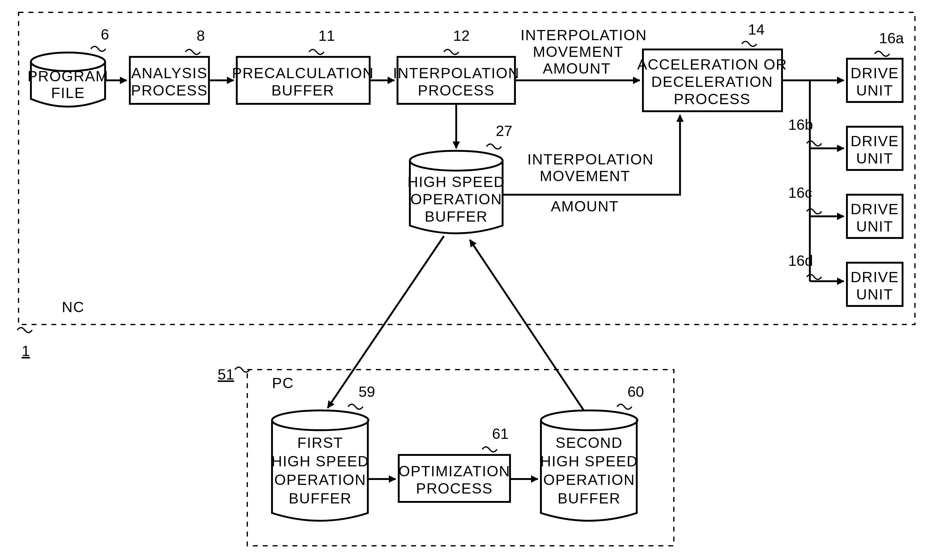 This screenshot has height=560, width=931. Describe the element at coordinates (456, 199) in the screenshot. I see `hsbuffer-line2: OPERATION` at that location.